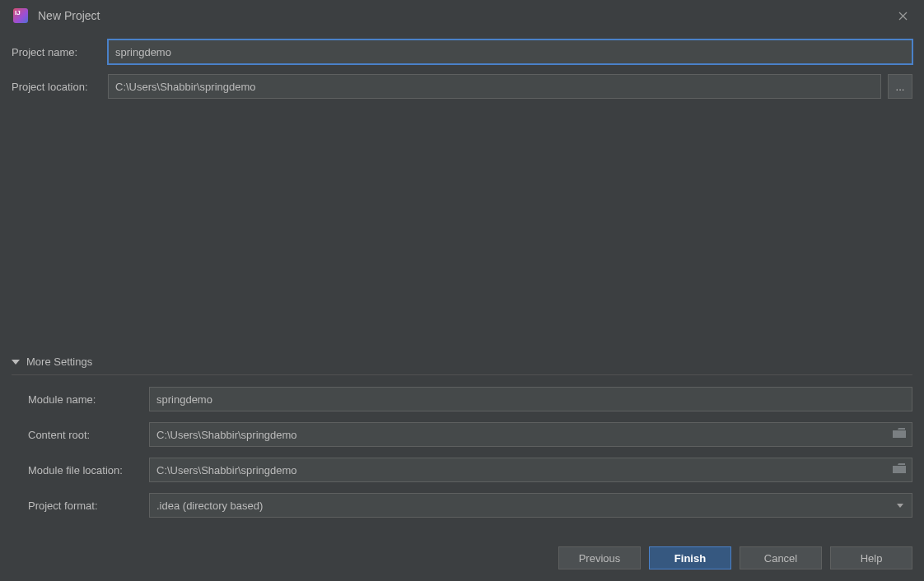  What do you see at coordinates (59, 362) in the screenshot?
I see `more-settings-label: More Settings` at bounding box center [59, 362].